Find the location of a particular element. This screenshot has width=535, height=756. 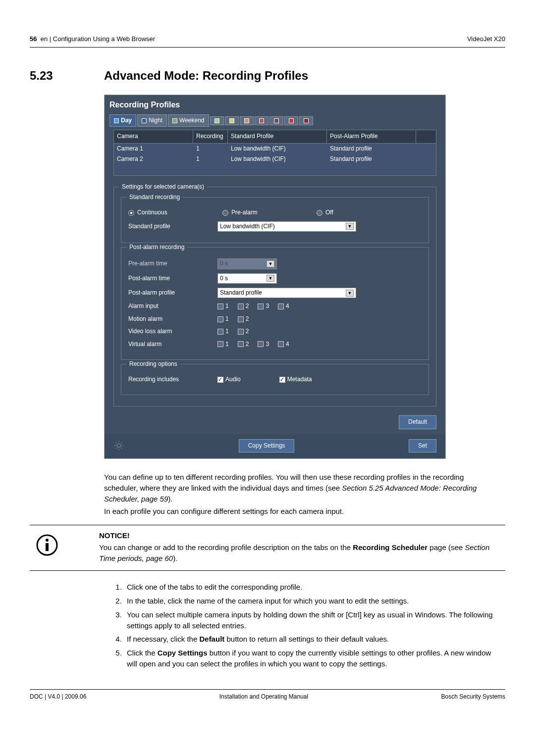

list-item: You can select multiple camera inputs by… is located at coordinates (310, 620).